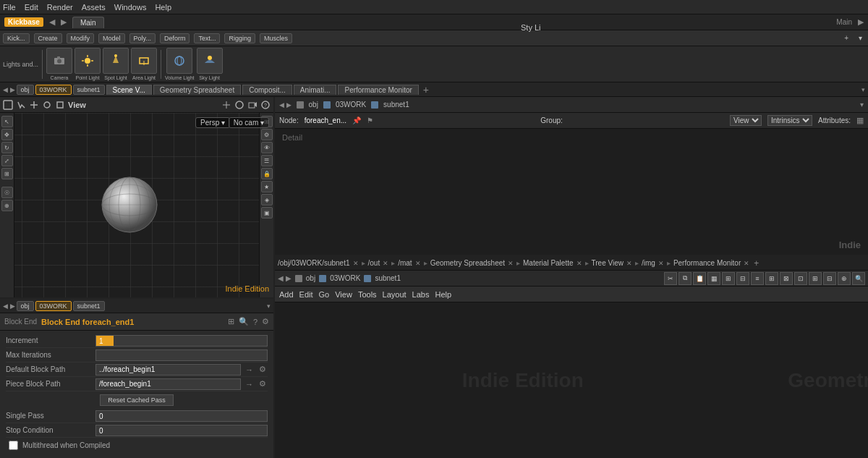 The height and width of the screenshot is (458, 868). I want to click on view-home-icon, so click(8, 105).